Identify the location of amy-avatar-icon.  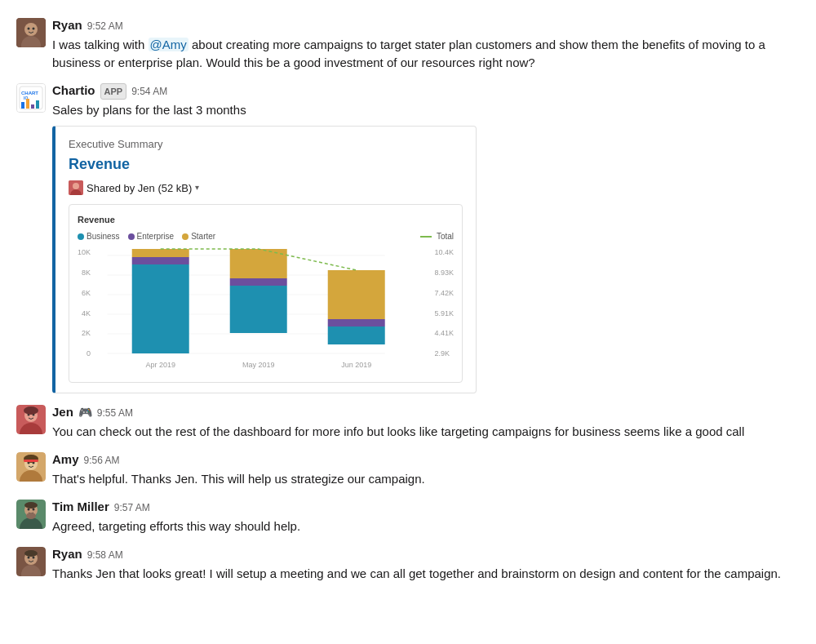
(31, 467).